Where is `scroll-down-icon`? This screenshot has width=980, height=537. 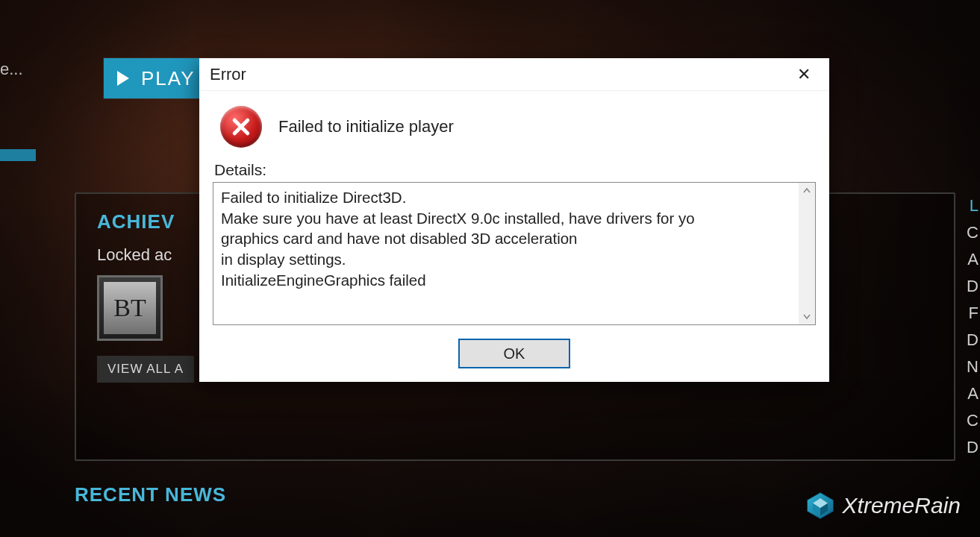 scroll-down-icon is located at coordinates (807, 316).